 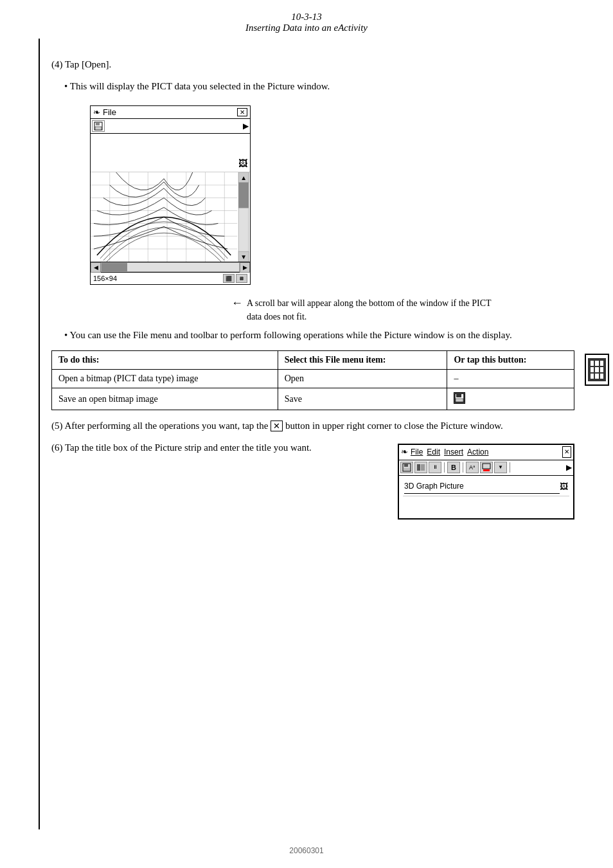 What do you see at coordinates (306, 851) in the screenshot?
I see `footer: 20060301` at bounding box center [306, 851].